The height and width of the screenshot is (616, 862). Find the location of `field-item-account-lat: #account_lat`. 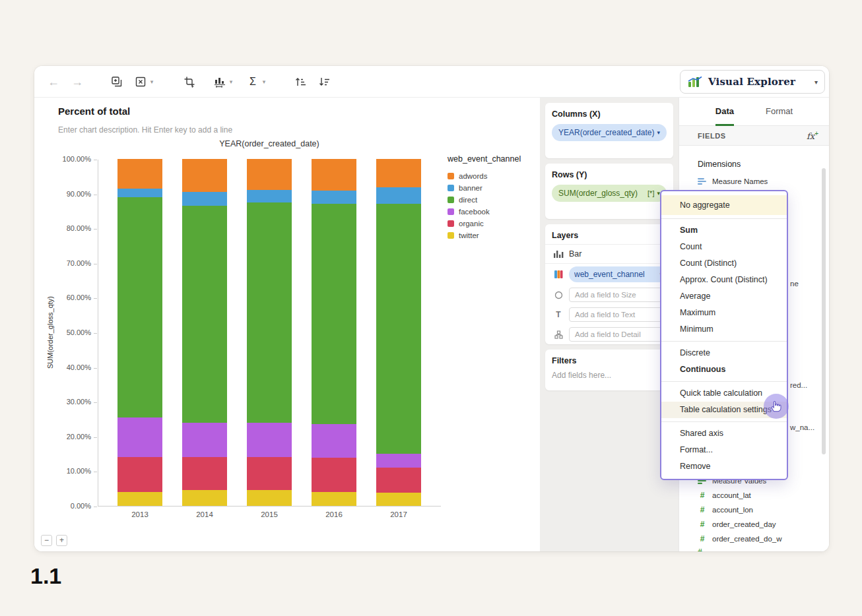

field-item-account-lat: #account_lat is located at coordinates (740, 495).